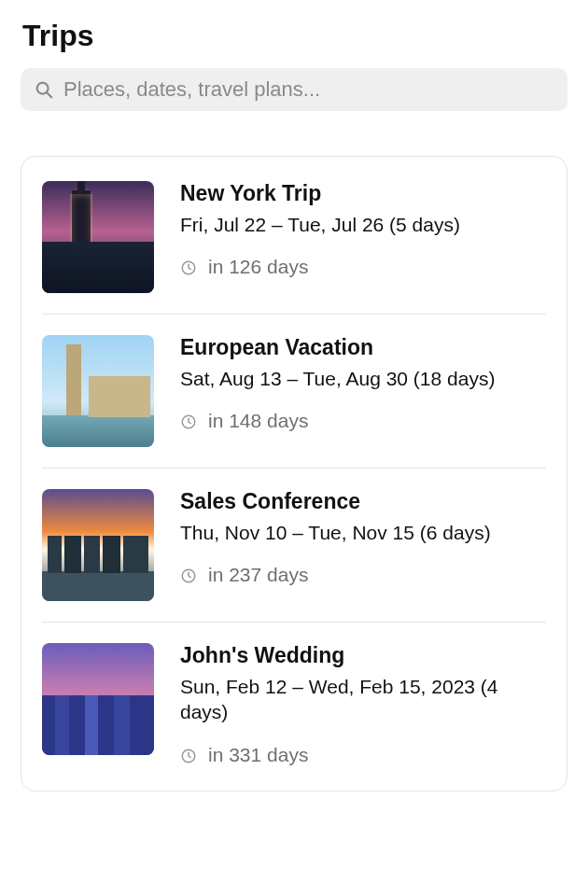 Image resolution: width=588 pixels, height=882 pixels. What do you see at coordinates (363, 502) in the screenshot?
I see `trip-title: Sales Conference` at bounding box center [363, 502].